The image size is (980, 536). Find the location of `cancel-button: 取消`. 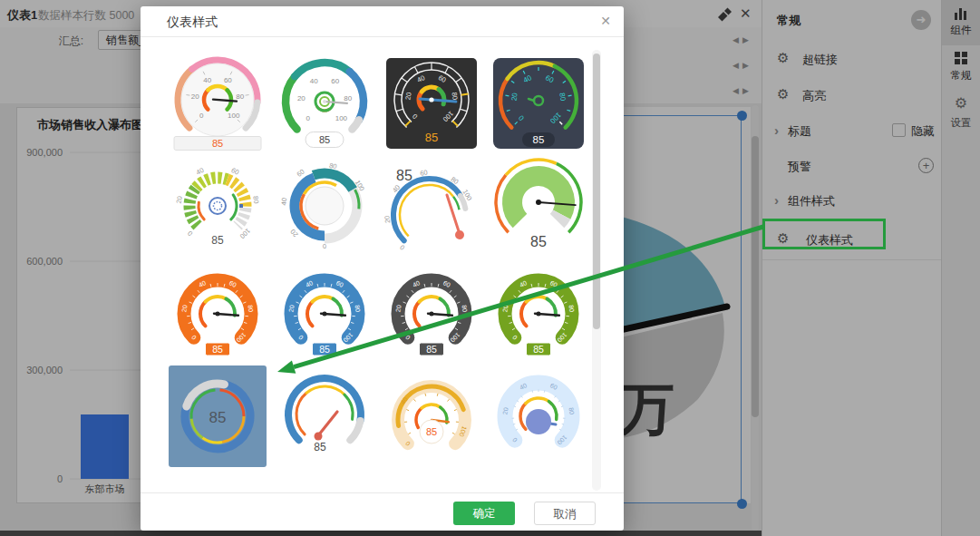

cancel-button: 取消 is located at coordinates (565, 513).